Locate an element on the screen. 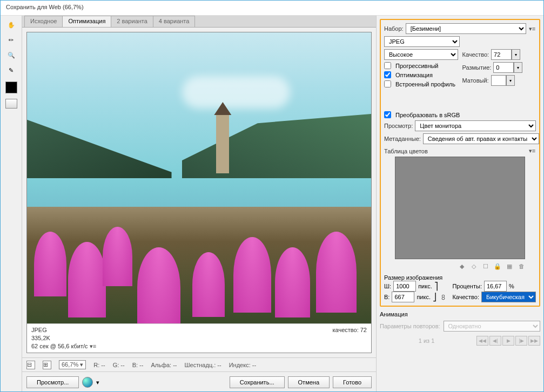 The image size is (544, 392). add-color-icon: 🔒 is located at coordinates (498, 266).